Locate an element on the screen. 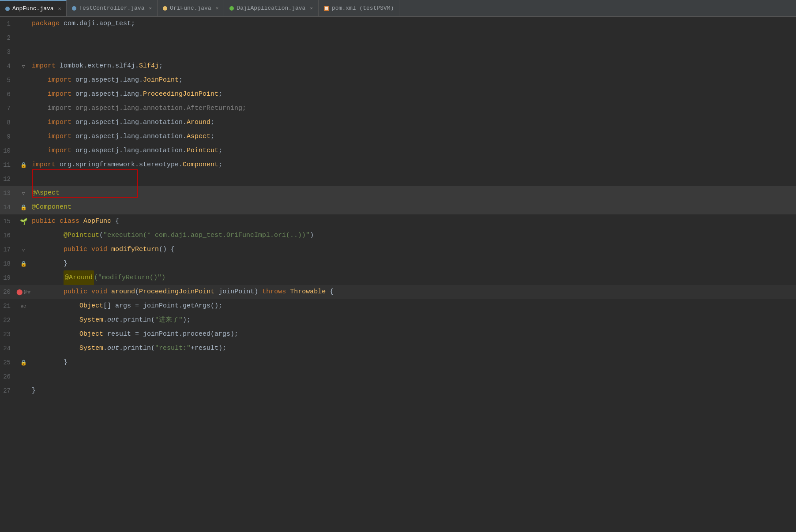  linenum-11: 11 is located at coordinates (8, 165).